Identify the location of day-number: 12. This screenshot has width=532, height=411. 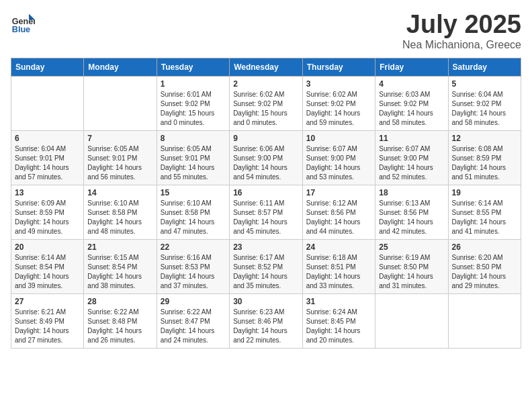
(485, 138).